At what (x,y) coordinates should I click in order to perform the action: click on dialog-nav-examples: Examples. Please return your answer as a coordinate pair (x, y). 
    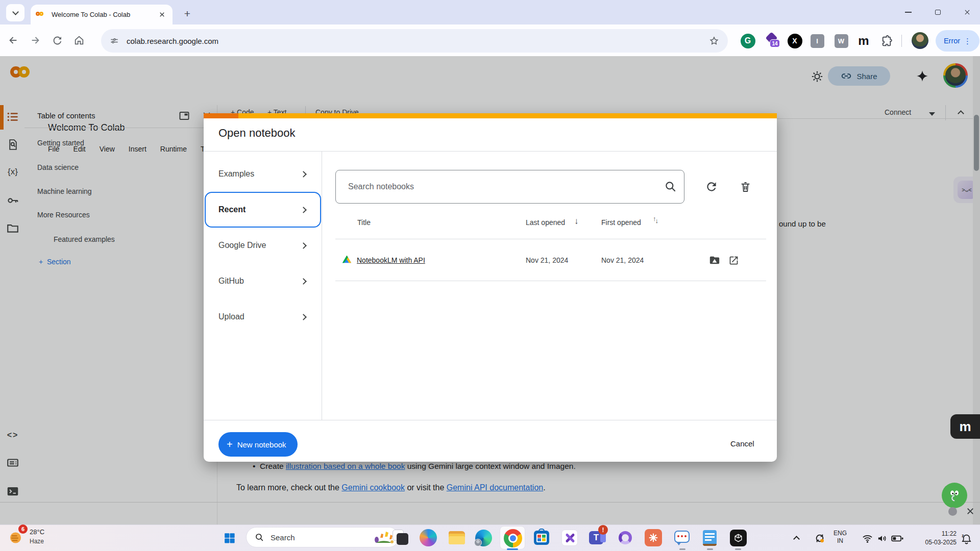
    Looking at the image, I should click on (263, 174).